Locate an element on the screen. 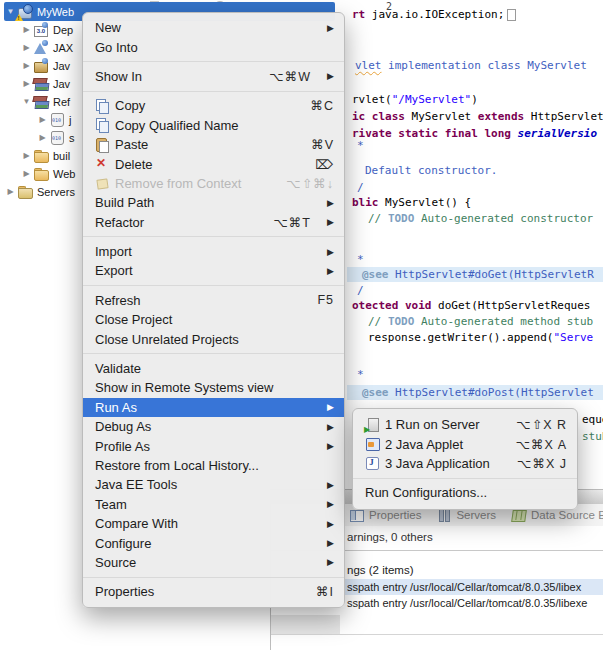 Image resolution: width=603 pixels, height=650 pixels. submenu-item-3-java-application: 3 Java Application⌥⌘X J is located at coordinates (465, 464).